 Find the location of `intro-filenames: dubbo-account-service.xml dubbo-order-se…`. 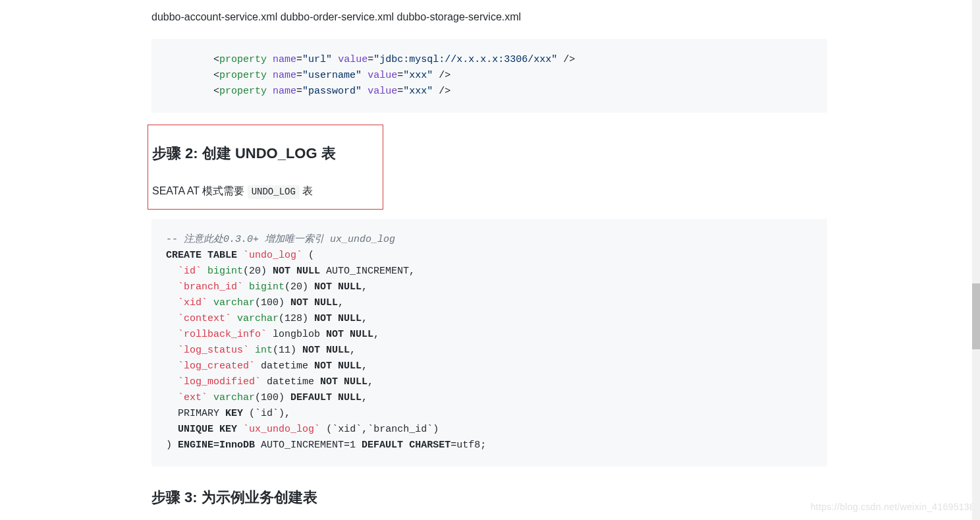

intro-filenames: dubbo-account-service.xml dubbo-order-se… is located at coordinates (489, 17).